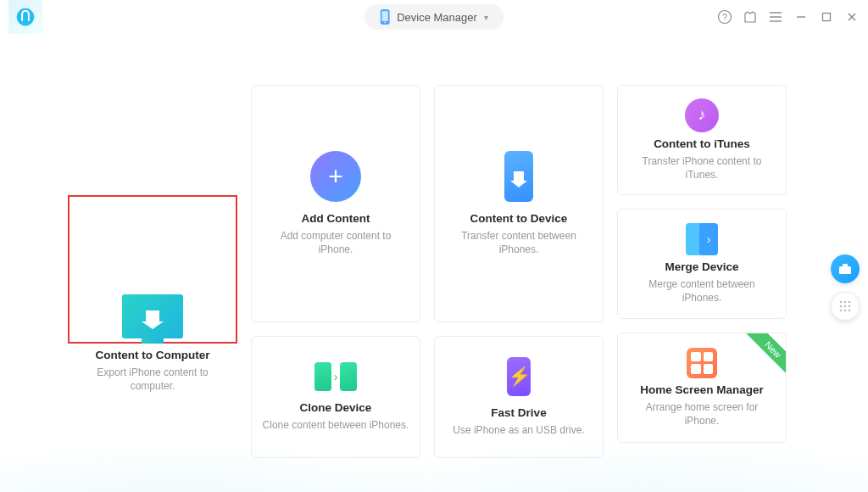 This screenshot has height=492, width=868. I want to click on menu-icon, so click(776, 17).